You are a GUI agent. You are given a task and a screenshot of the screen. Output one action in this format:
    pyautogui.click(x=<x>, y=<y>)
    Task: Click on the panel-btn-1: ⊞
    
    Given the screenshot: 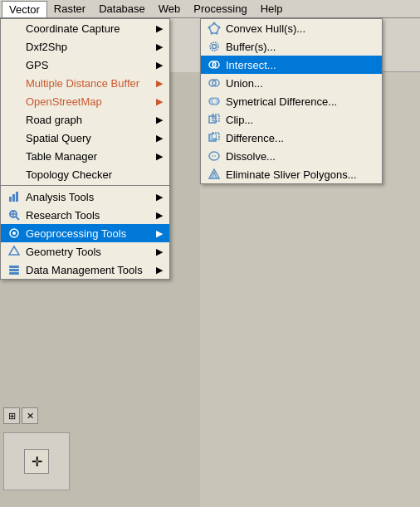 What is the action you would take?
    pyautogui.click(x=12, y=416)
    